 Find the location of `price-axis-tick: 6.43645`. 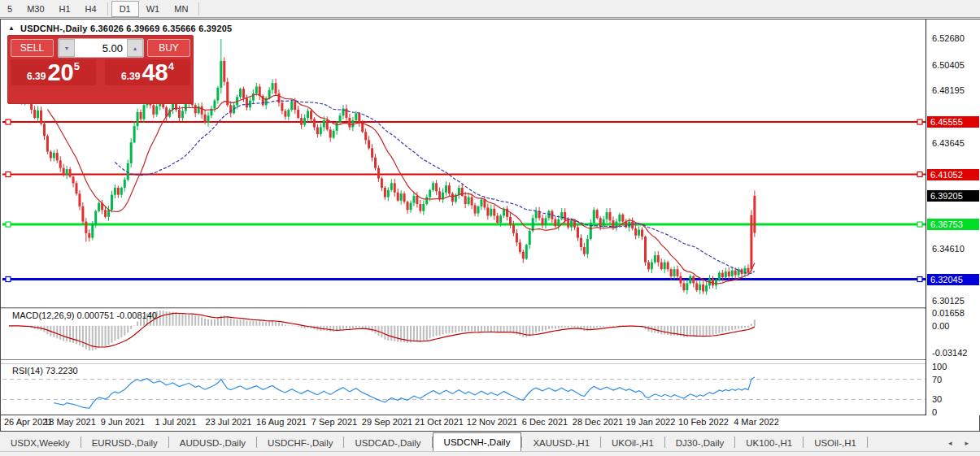

price-axis-tick: 6.43645 is located at coordinates (948, 143).